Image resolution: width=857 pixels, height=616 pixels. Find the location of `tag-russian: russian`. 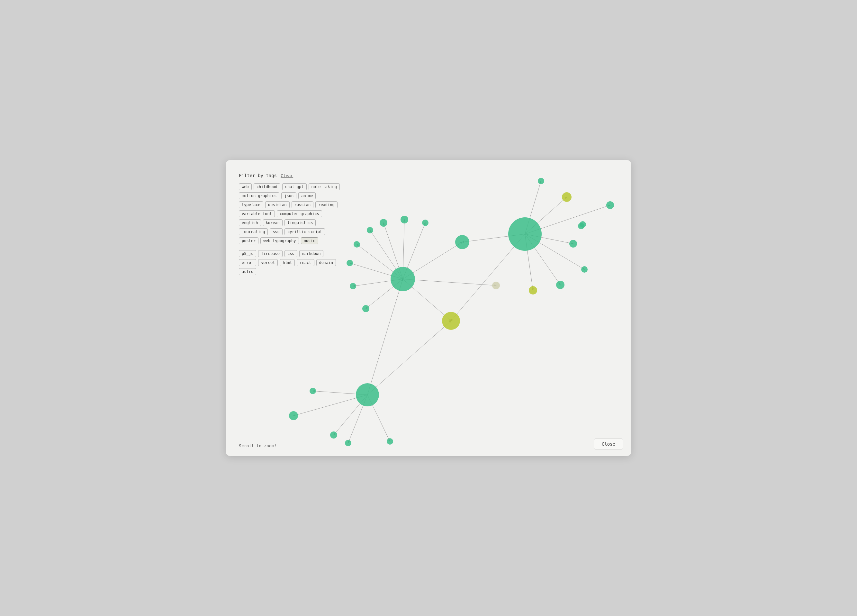

tag-russian: russian is located at coordinates (303, 205).